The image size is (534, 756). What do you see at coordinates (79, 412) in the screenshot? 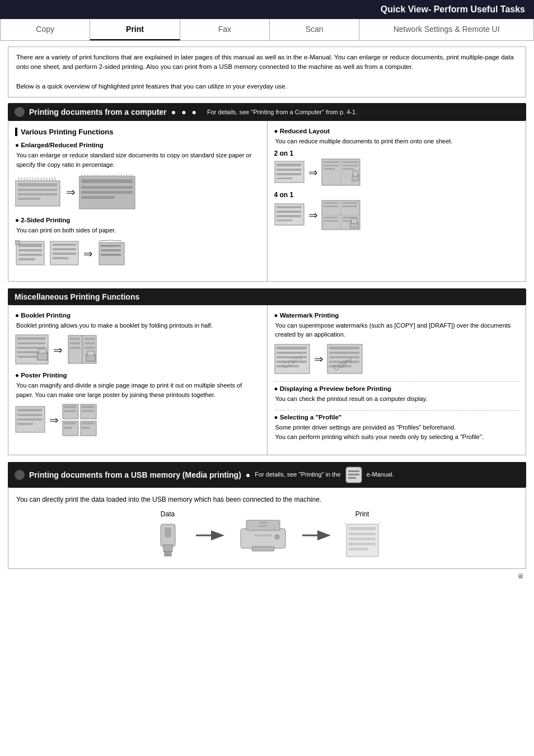
I see `poster-result-top` at bounding box center [79, 412].